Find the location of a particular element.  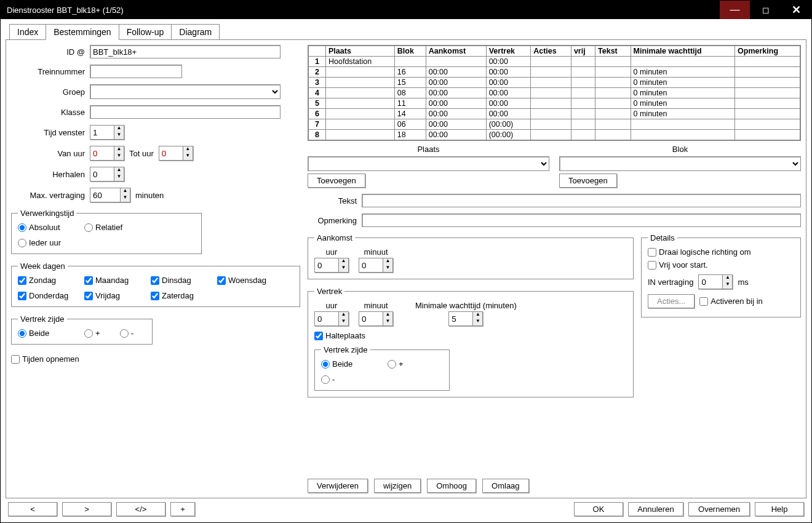

verwerkingstijd-group: Verwerkingstijd Absoluut Relatief Ieder … is located at coordinates (106, 231).